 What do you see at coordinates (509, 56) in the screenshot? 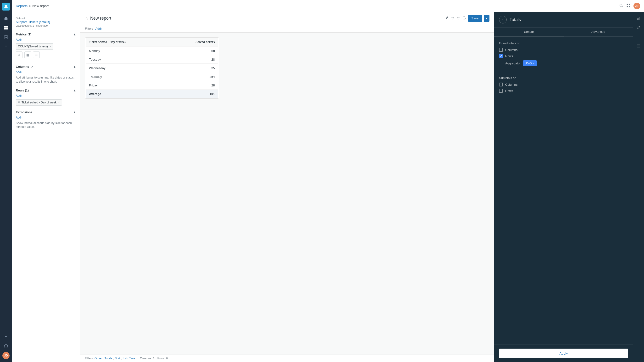
I see `grand-totals-rows-label: Rows` at bounding box center [509, 56].